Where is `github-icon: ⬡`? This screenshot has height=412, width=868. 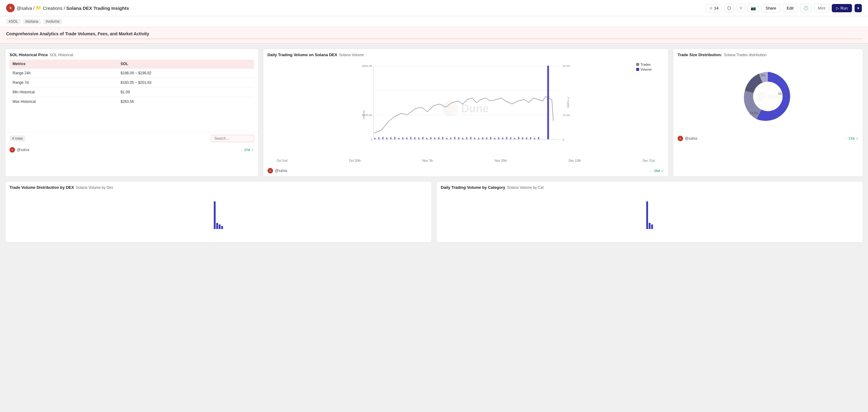
github-icon: ⬡ is located at coordinates (729, 8).